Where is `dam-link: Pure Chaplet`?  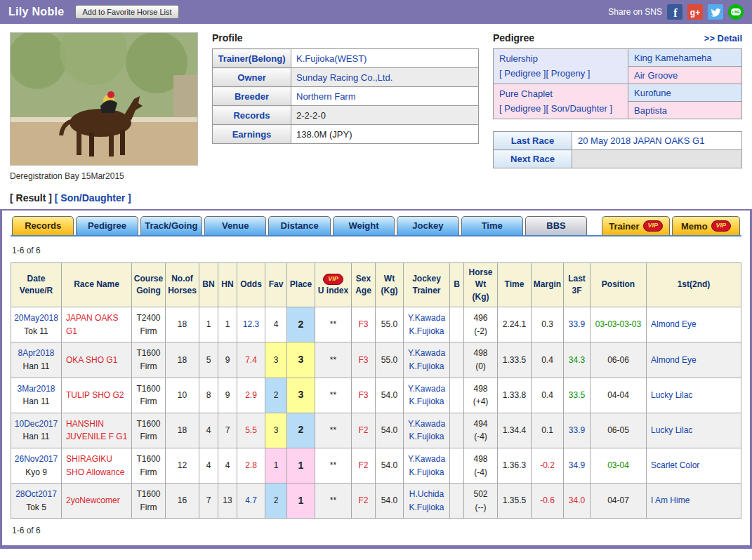 dam-link: Pure Chaplet is located at coordinates (526, 94).